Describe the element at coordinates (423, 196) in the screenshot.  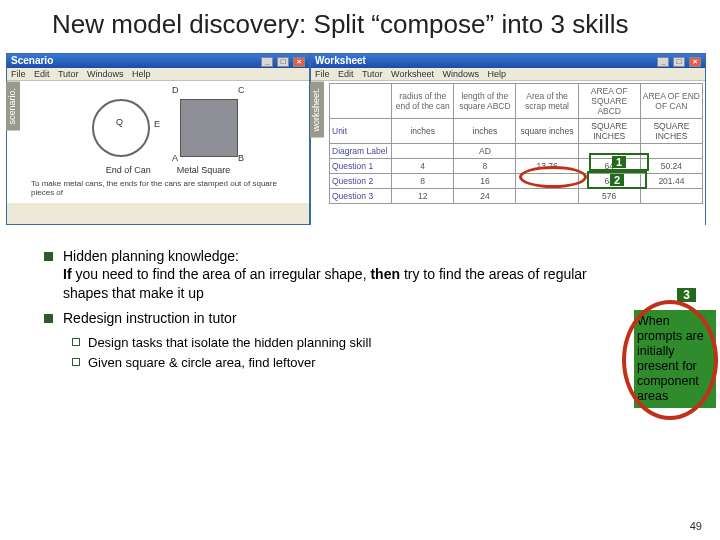
I see `cell: 12` at that location.